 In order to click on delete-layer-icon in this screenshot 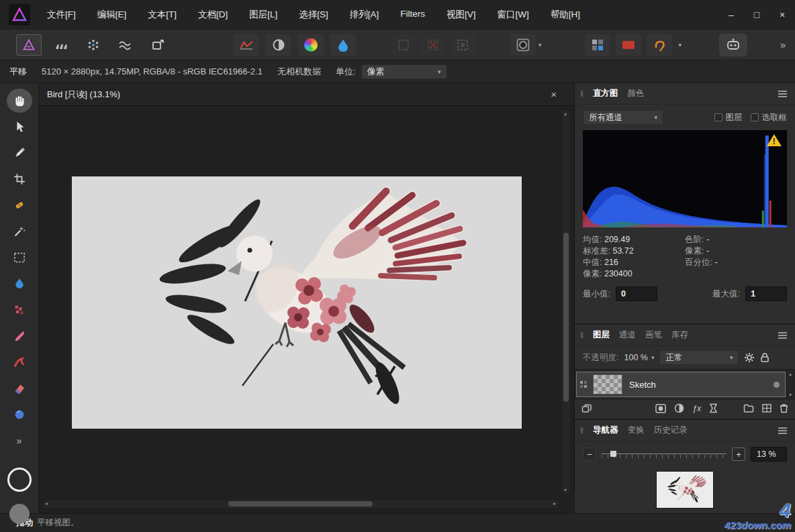, I will do `click(784, 408)`.